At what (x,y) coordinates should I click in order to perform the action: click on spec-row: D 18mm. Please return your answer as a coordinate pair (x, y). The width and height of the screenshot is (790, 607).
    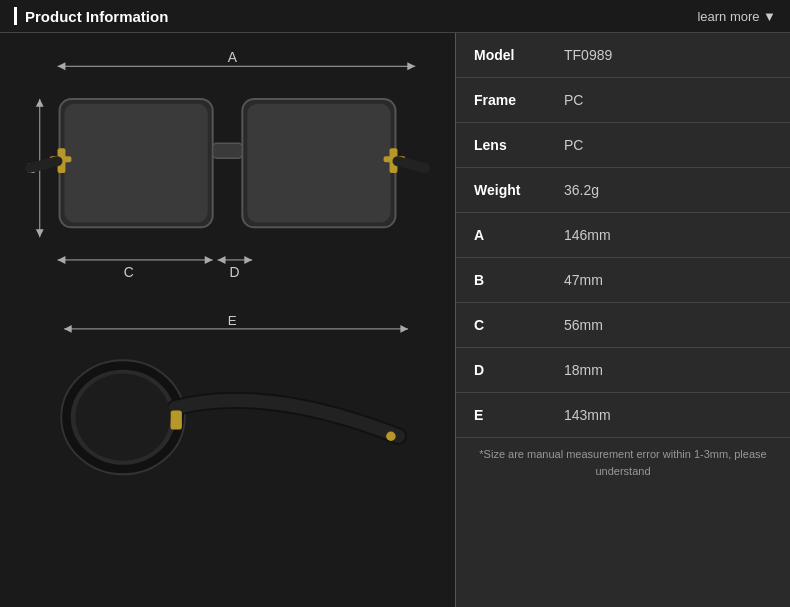
    Looking at the image, I should click on (623, 370).